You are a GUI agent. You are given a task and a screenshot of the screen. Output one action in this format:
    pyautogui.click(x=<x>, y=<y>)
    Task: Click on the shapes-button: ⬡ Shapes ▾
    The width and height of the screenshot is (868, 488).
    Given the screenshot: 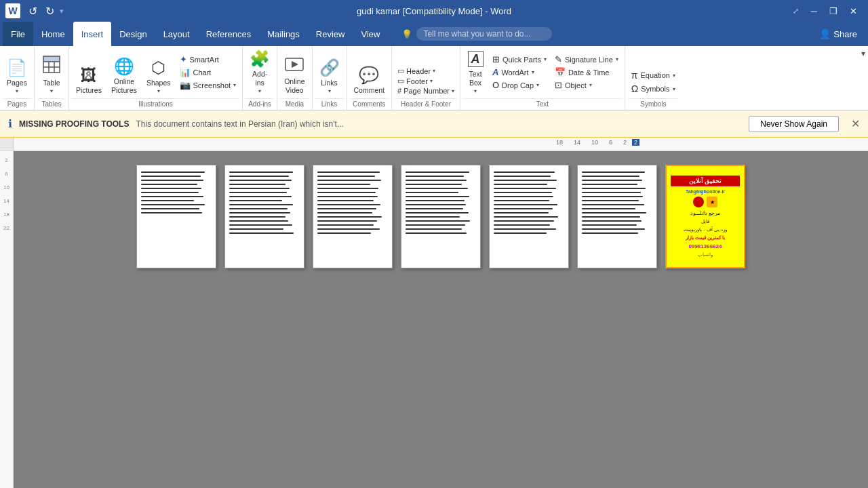 What is the action you would take?
    pyautogui.click(x=159, y=72)
    